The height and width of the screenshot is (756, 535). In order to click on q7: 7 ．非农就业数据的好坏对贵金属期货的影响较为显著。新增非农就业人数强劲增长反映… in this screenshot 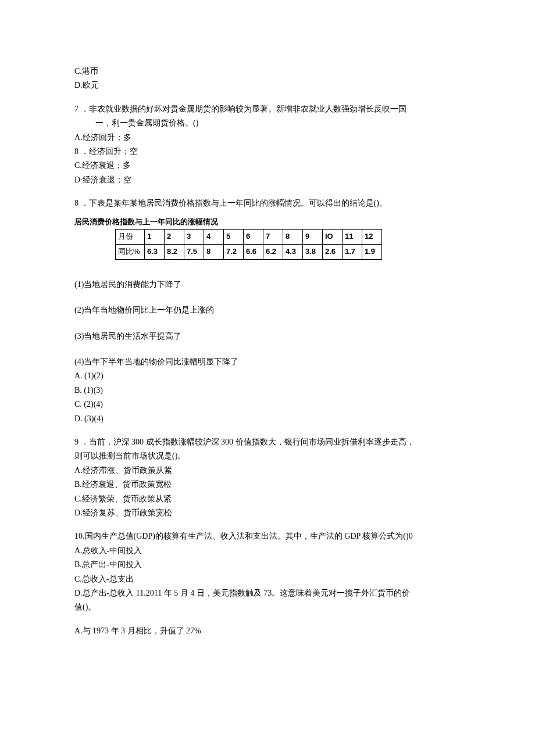, I will do `click(268, 145)`.